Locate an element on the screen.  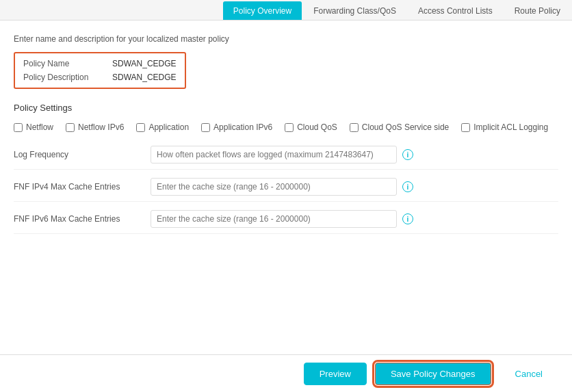
checkbox-label-cloud-qos-service-side: Cloud QoS Service side is located at coordinates (405, 127).